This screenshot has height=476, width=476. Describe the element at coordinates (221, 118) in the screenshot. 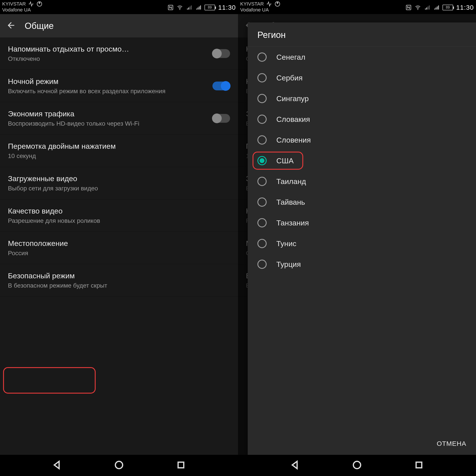

I see `toggle-data-saver` at that location.